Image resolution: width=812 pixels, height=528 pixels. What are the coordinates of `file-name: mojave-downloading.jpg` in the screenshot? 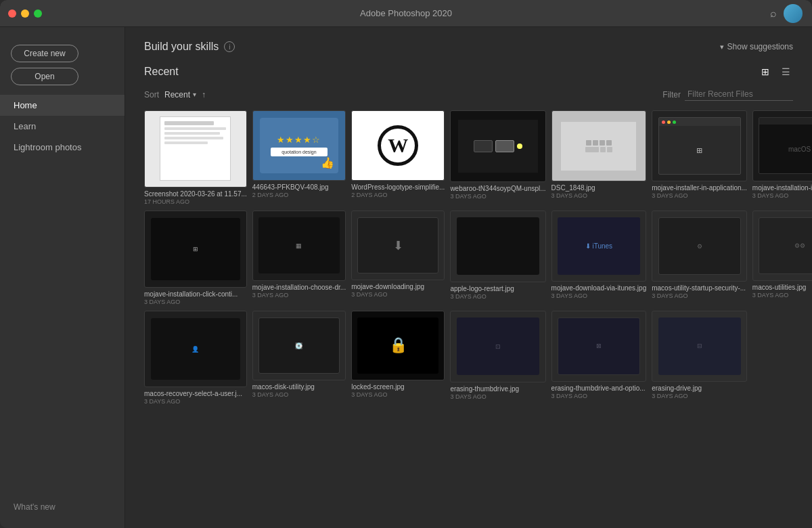 It's located at (398, 287).